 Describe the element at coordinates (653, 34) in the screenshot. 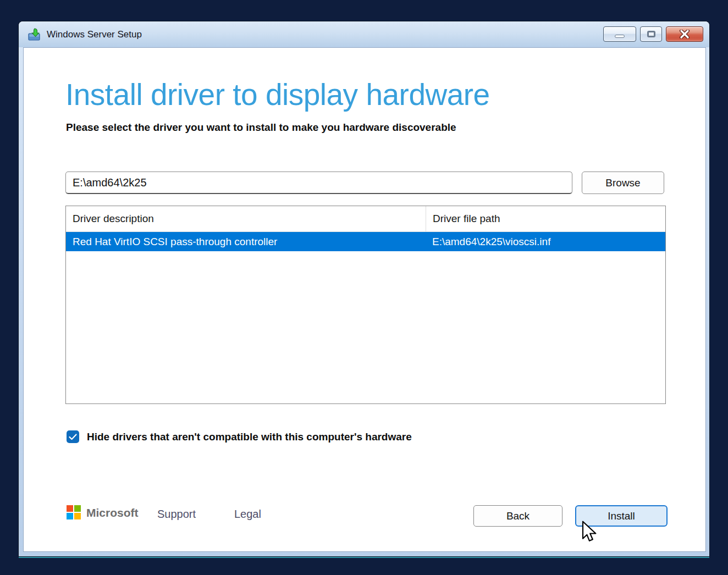

I see `window-controls` at that location.